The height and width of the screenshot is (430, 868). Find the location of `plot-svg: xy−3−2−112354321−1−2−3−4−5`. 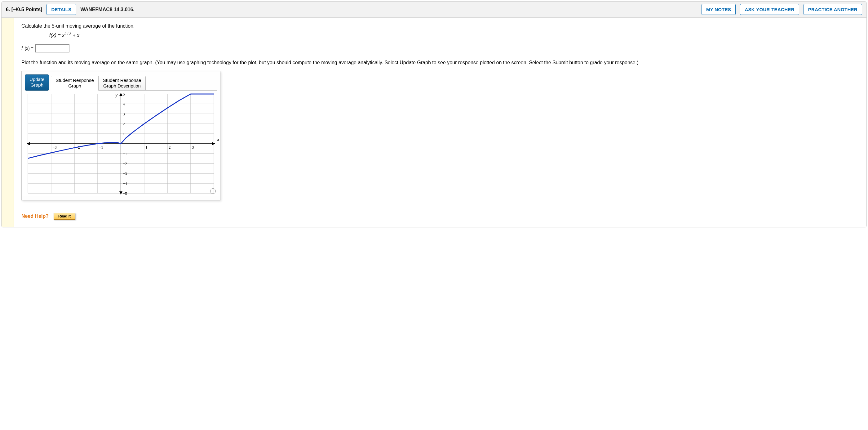

plot-svg: xy−3−2−112354321−1−2−3−4−5 is located at coordinates (121, 144).